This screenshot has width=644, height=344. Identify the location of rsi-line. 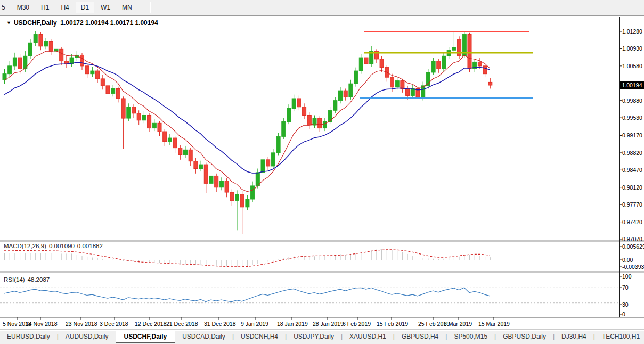
(247, 294).